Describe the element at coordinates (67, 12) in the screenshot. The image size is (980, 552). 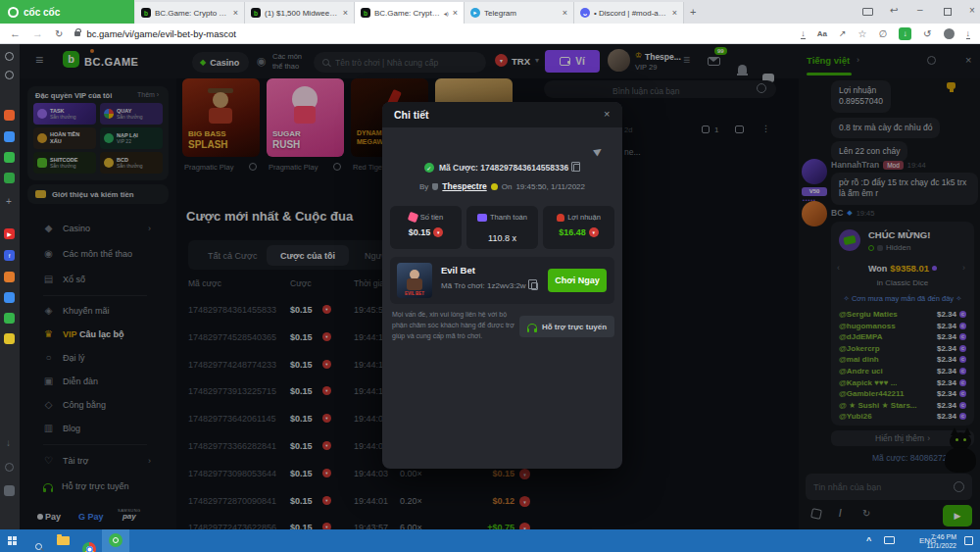
I see `coccoc-brand: cốc cốc` at that location.